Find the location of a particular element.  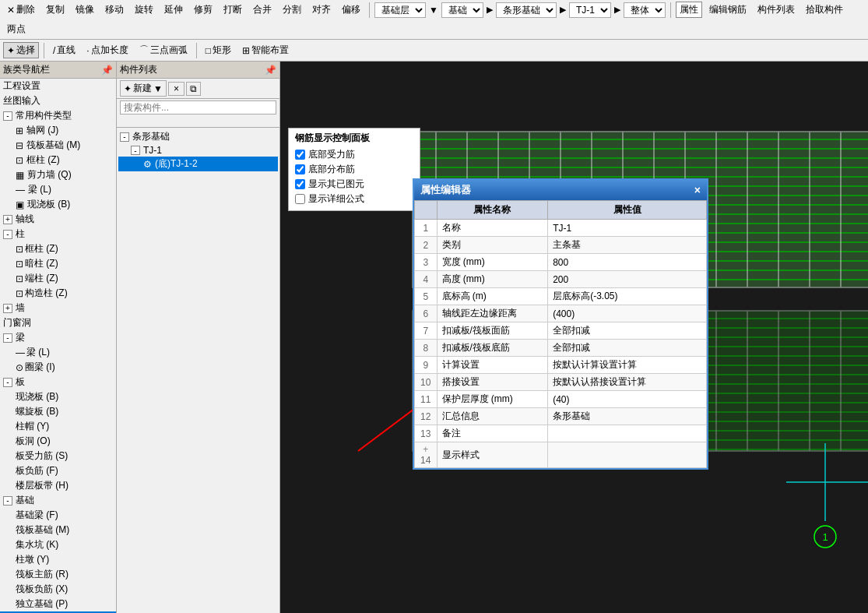

rect-btn: □ 矩形 is located at coordinates (218, 50).